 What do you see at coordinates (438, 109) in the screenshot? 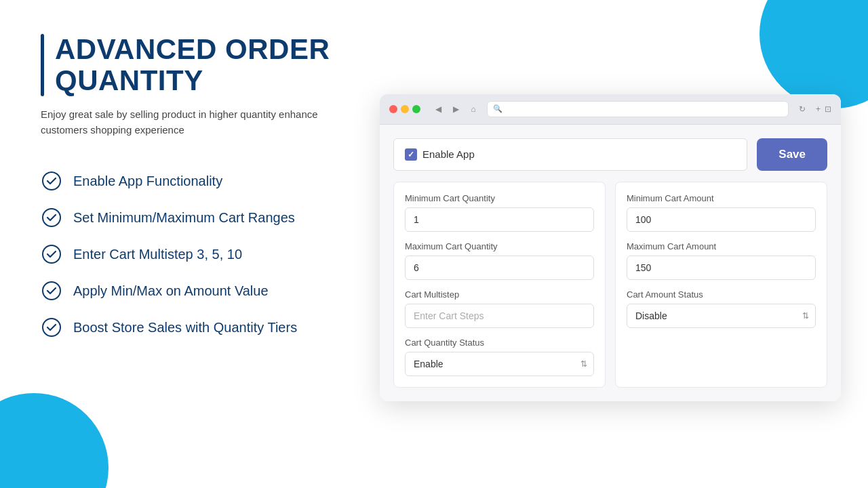
I see `back-button: ◀` at bounding box center [438, 109].